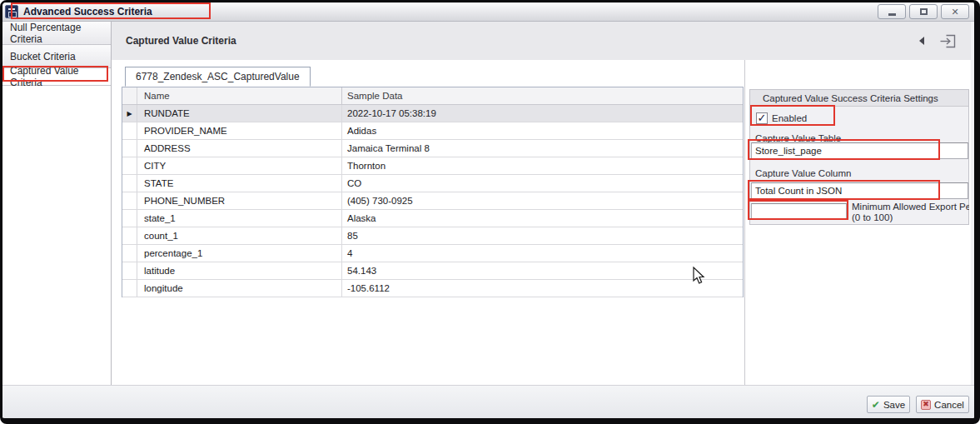  I want to click on footer-bar: ✔ Save ✖ Cancel, so click(488, 402).